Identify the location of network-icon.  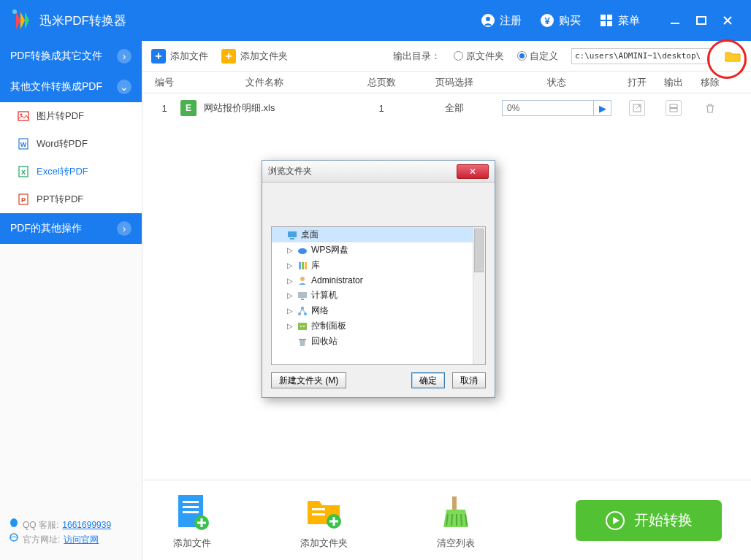
(302, 311).